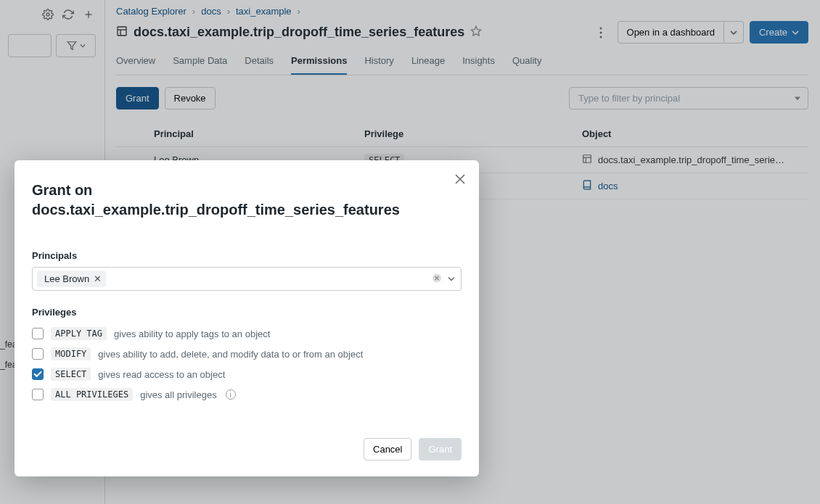  Describe the element at coordinates (247, 200) in the screenshot. I see `modal-title: Grant on docs.taxi_example.trip_dropoff_…` at that location.